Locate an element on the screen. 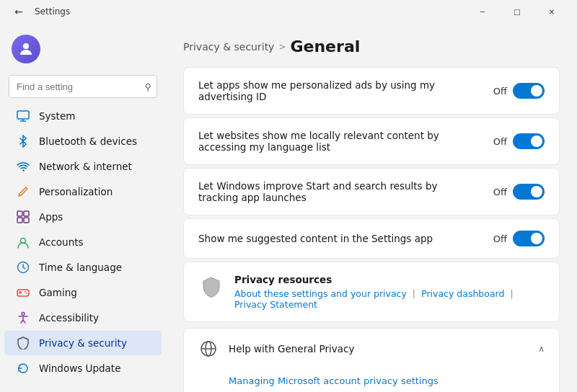  profile-section is located at coordinates (83, 52).